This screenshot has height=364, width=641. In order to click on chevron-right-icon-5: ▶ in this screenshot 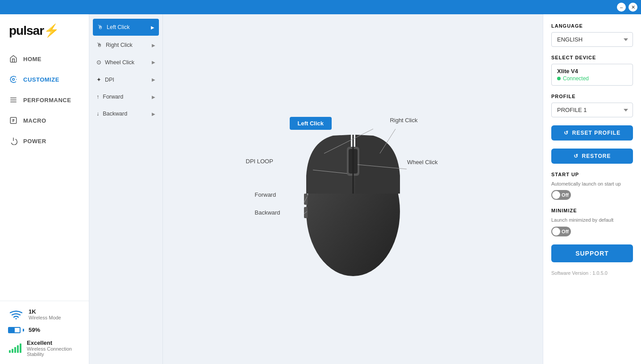, I will do `click(154, 97)`.